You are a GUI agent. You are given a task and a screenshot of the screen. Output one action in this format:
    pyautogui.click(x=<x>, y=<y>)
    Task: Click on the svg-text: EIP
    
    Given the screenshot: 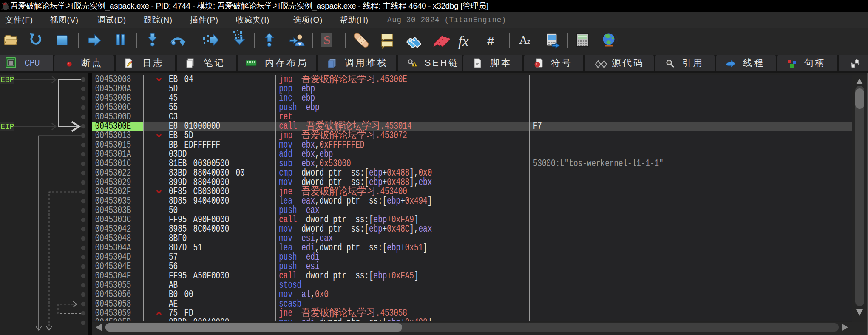 What is the action you would take?
    pyautogui.click(x=7, y=127)
    